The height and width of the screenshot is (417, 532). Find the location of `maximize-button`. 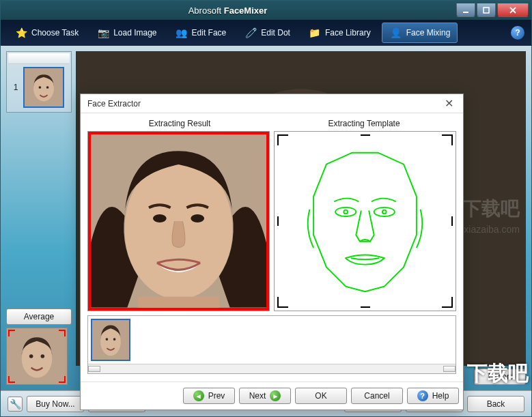

maximize-button is located at coordinates (486, 10).